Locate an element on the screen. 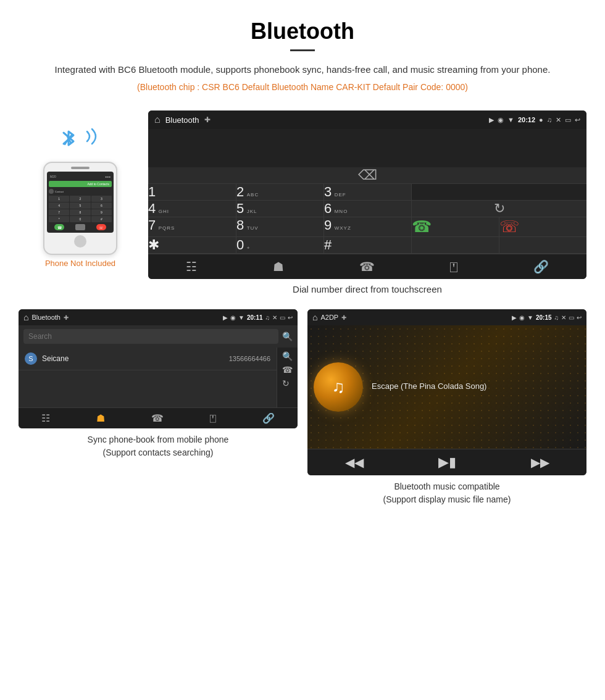 The image size is (605, 700). music-time: 20:15 is located at coordinates (544, 317).